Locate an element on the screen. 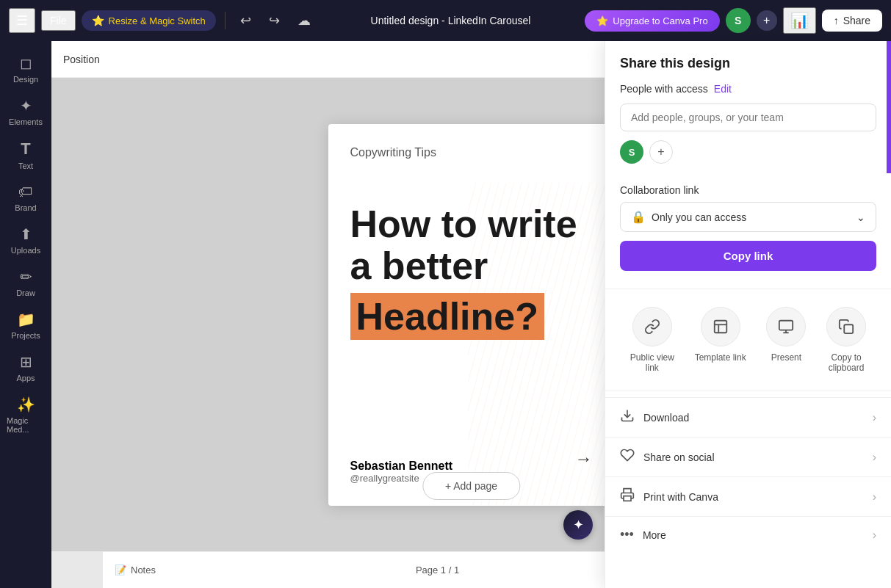  add-person-button: + is located at coordinates (661, 152).